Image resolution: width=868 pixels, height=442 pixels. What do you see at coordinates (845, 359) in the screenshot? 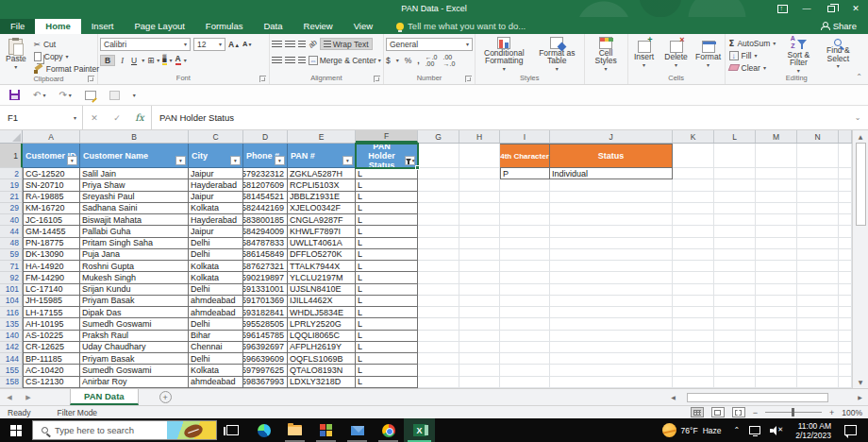
I see `cell-x144` at bounding box center [845, 359].